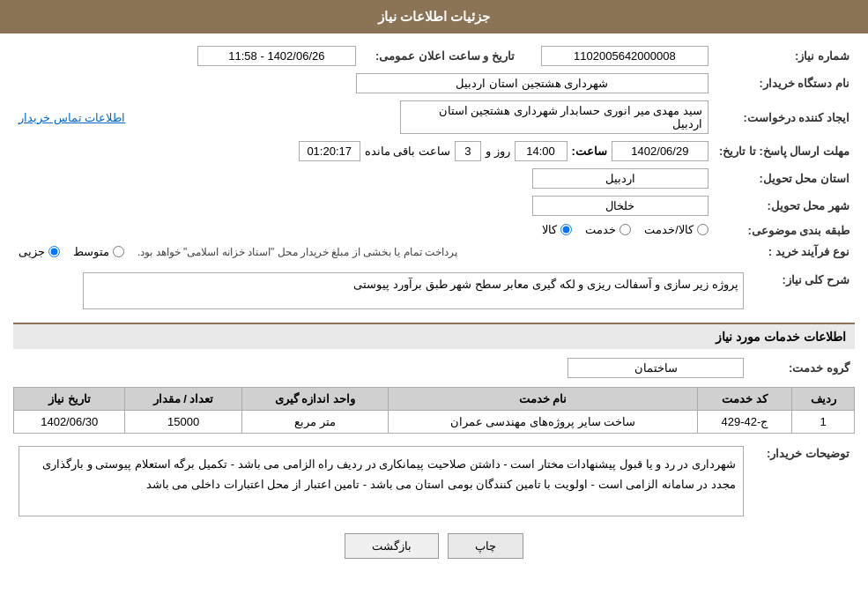  Describe the element at coordinates (784, 206) in the screenshot. I see `city-label: شهر محل تحویل:` at that location.